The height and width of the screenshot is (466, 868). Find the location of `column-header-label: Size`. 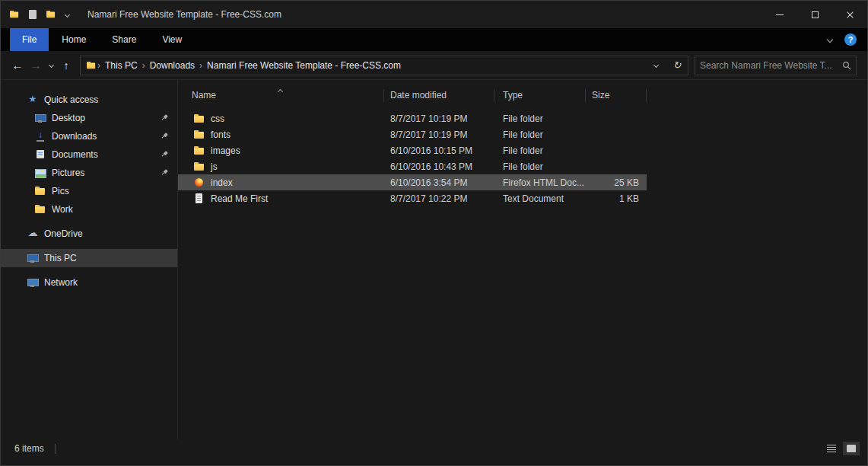

column-header-label: Size is located at coordinates (601, 95).